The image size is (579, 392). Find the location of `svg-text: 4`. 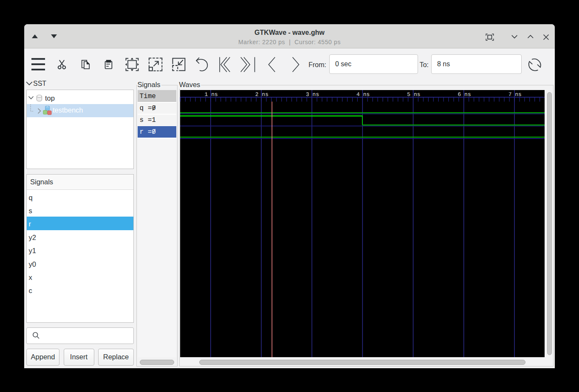

svg-text: 4 is located at coordinates (358, 94).